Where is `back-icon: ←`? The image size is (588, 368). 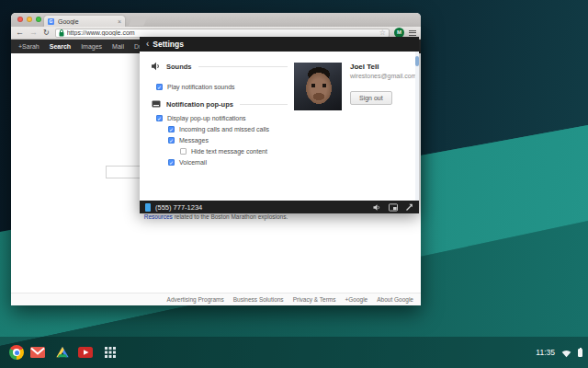 back-icon: ← is located at coordinates (20, 33).